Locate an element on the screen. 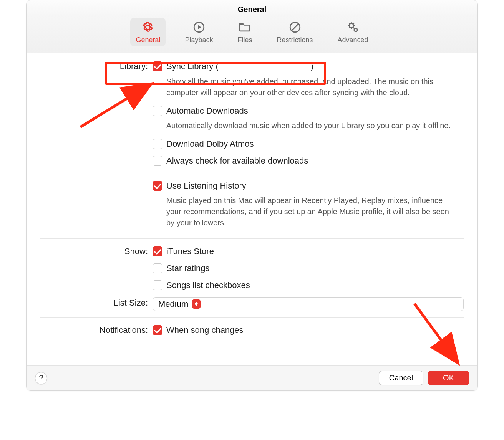 The image size is (504, 440). tab-playback: Playback is located at coordinates (199, 32).